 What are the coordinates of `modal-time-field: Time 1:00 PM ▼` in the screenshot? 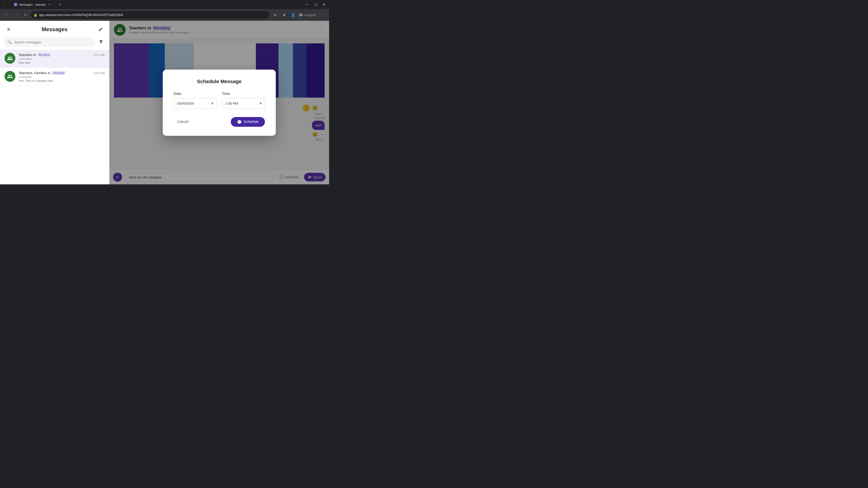 It's located at (243, 100).